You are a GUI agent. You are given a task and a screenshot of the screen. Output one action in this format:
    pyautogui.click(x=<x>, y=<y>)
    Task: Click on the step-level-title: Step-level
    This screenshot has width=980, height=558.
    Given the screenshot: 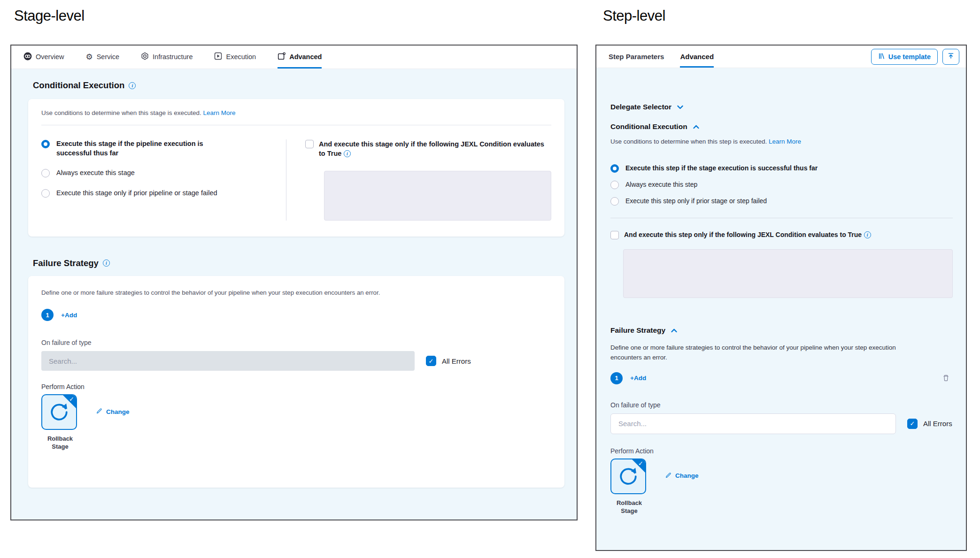 What is the action you would take?
    pyautogui.click(x=634, y=16)
    